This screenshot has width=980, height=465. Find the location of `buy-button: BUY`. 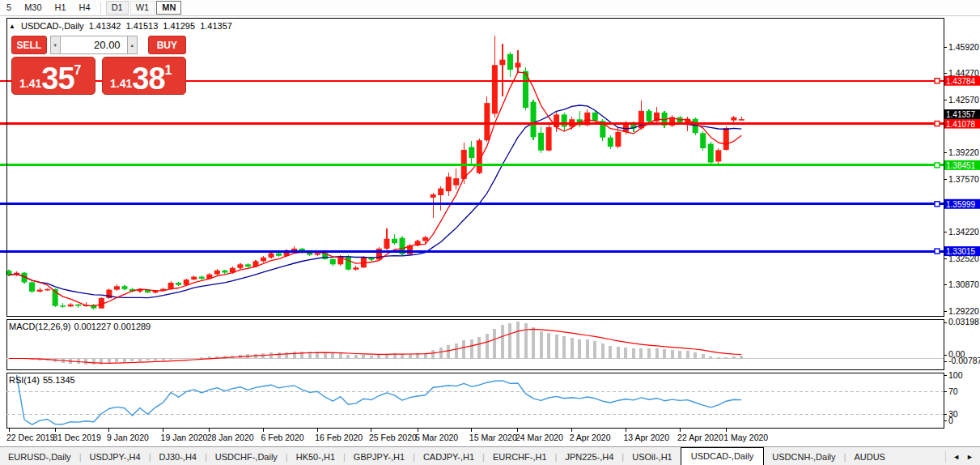

buy-button: BUY is located at coordinates (167, 45).